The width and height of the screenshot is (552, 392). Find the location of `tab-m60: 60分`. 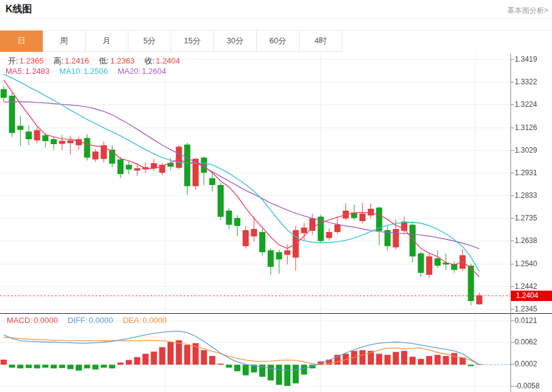

tab-m60: 60分 is located at coordinates (278, 42).